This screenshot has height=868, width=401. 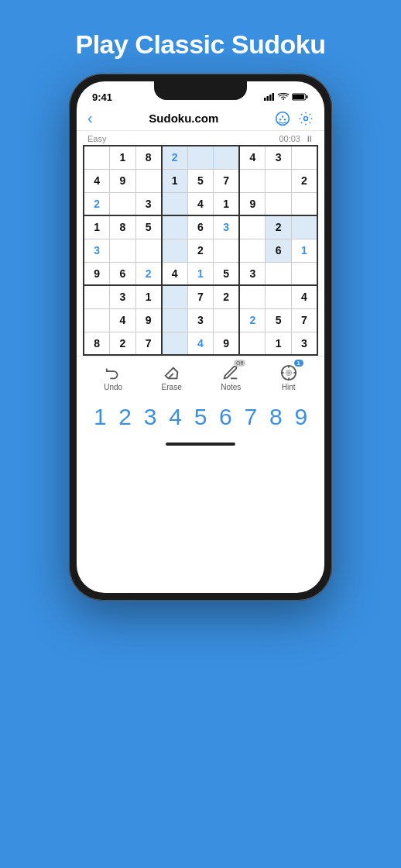 I want to click on number-pad-digit: 8, so click(x=276, y=417).